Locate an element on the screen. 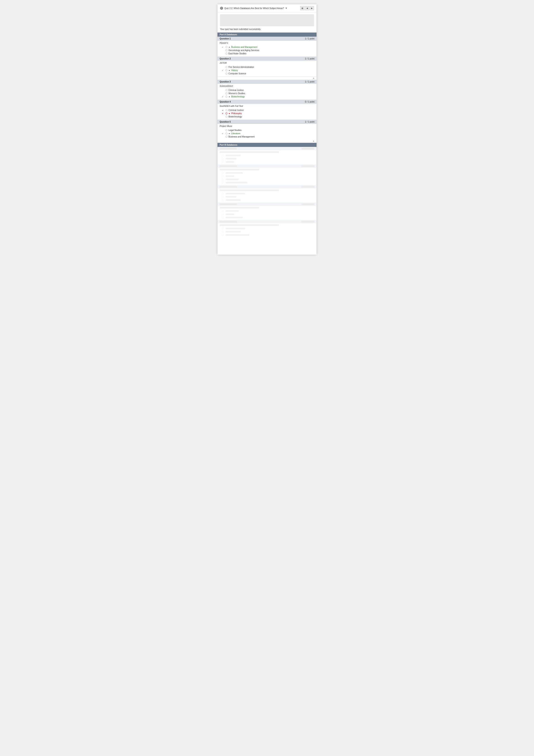  nav-controls: ▦ ◀ ▶ is located at coordinates (307, 8).